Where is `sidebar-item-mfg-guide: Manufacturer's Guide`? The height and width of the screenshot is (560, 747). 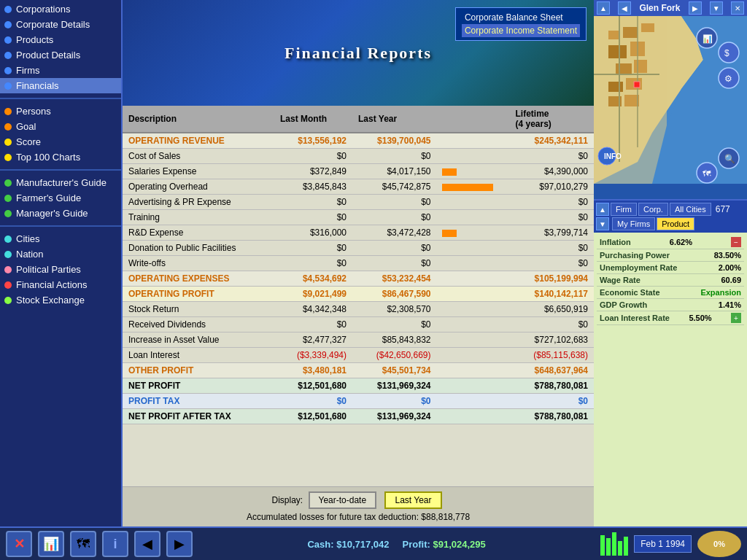
sidebar-item-mfg-guide: Manufacturer's Guide is located at coordinates (61, 182).